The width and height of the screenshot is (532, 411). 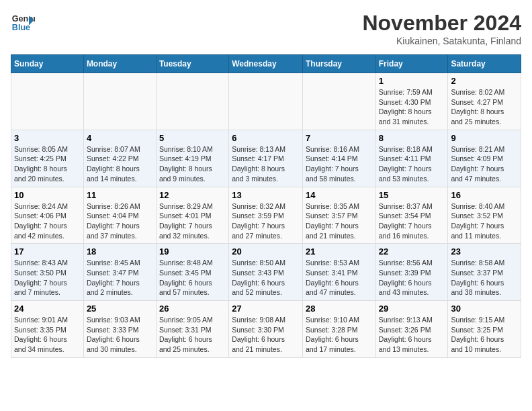 I want to click on day-number: 12, so click(x=192, y=195).